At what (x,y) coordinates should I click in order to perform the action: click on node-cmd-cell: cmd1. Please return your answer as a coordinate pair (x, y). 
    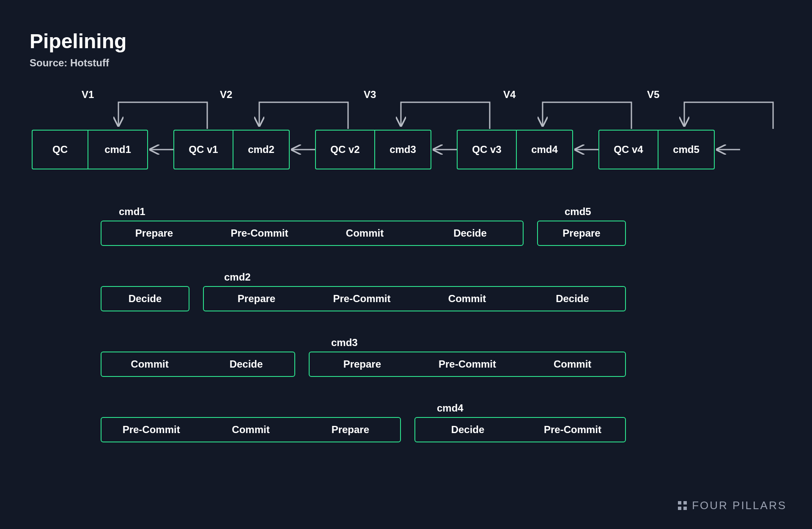
    Looking at the image, I should click on (118, 150).